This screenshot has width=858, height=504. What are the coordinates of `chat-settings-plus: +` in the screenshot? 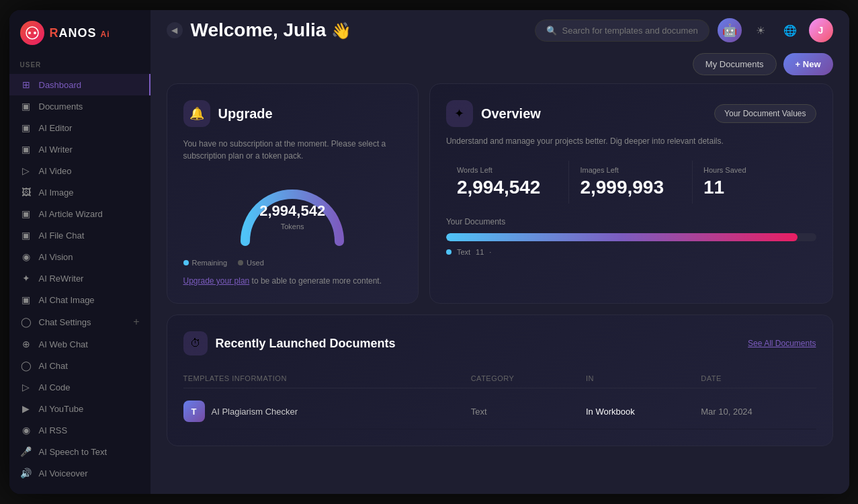 It's located at (136, 322).